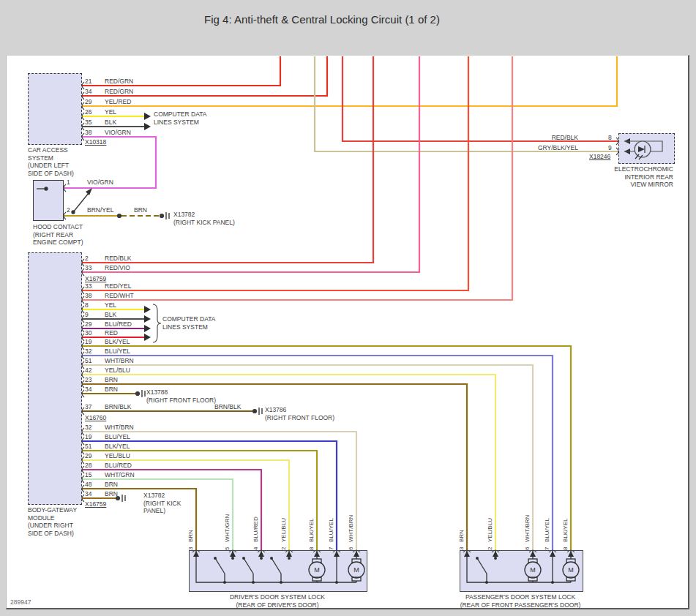 This screenshot has width=696, height=616. I want to click on connector-label: X18246, so click(600, 157).